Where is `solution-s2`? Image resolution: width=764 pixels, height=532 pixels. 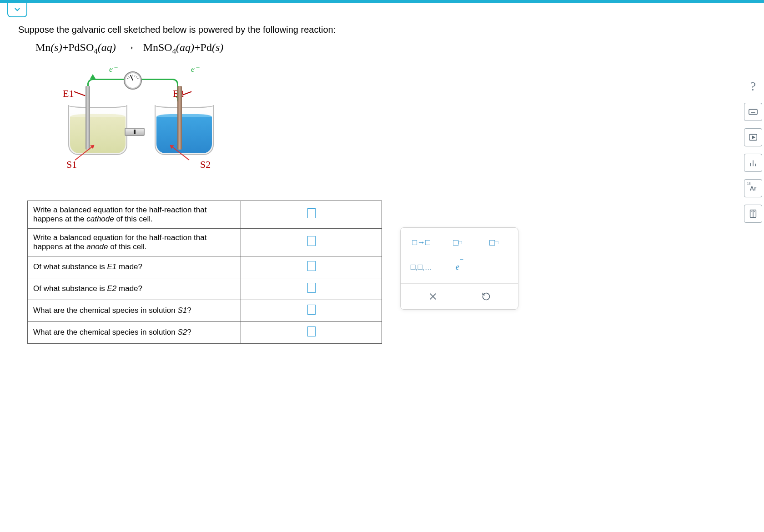
solution-s2 is located at coordinates (184, 135).